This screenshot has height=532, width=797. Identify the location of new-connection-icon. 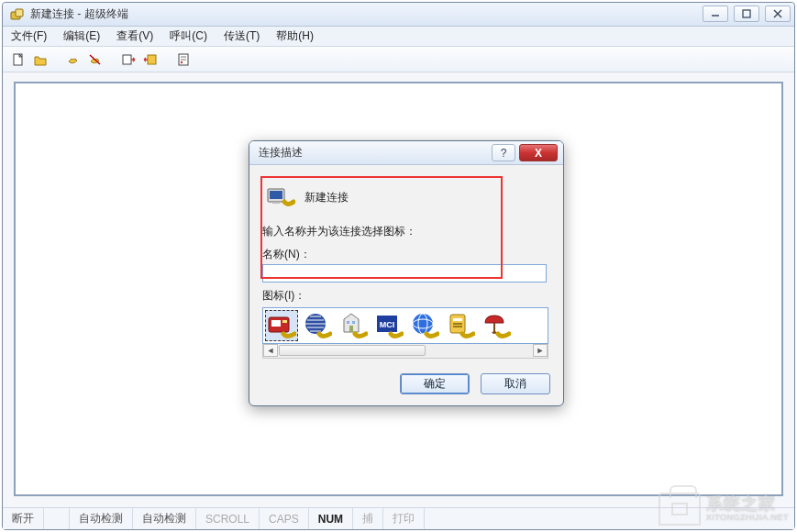
(281, 197).